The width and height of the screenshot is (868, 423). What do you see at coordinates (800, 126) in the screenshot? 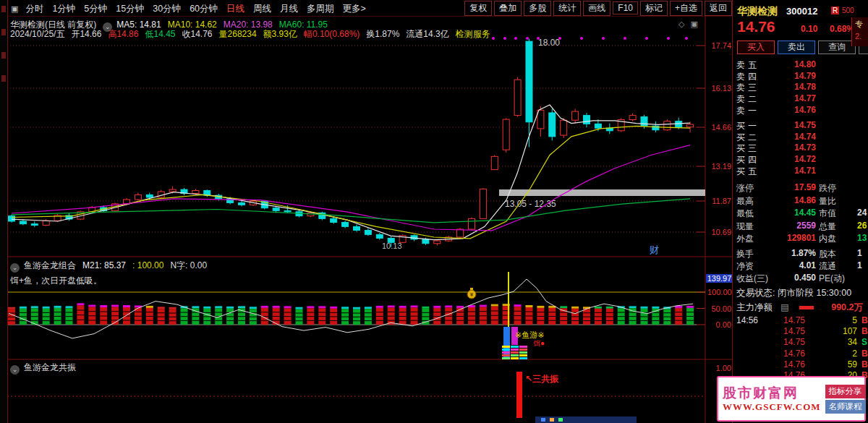
I see `bid-row: 买一14.75` at bounding box center [800, 126].